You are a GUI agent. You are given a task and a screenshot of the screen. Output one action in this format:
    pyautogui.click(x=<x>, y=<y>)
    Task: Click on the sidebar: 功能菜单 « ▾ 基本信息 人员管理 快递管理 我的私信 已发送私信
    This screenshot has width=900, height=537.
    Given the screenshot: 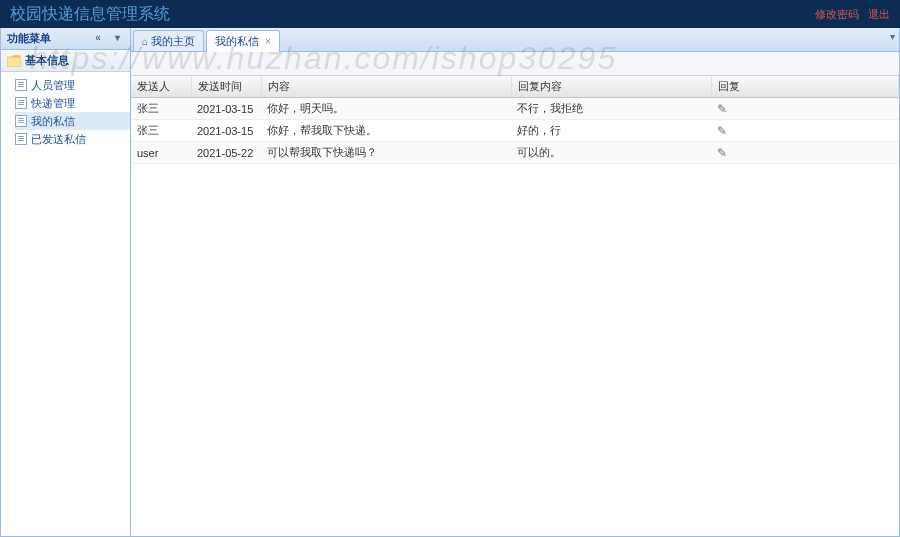 What is the action you would take?
    pyautogui.click(x=66, y=282)
    